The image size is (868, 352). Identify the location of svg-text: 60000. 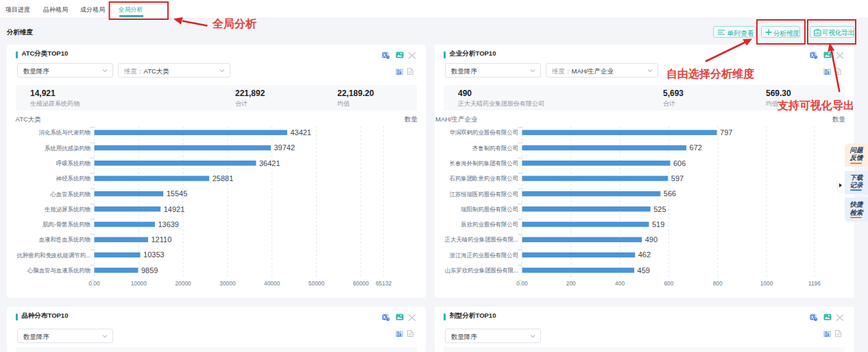
(361, 283).